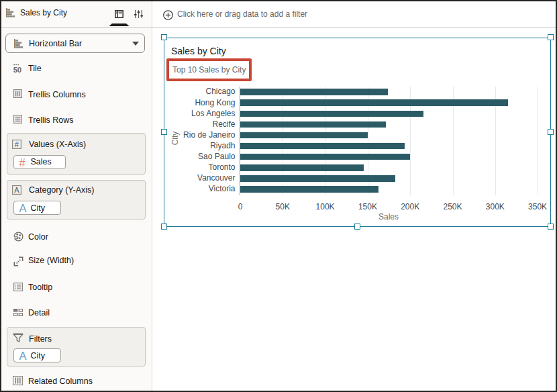 The image size is (557, 392). I want to click on svg-text: 50, so click(17, 68).